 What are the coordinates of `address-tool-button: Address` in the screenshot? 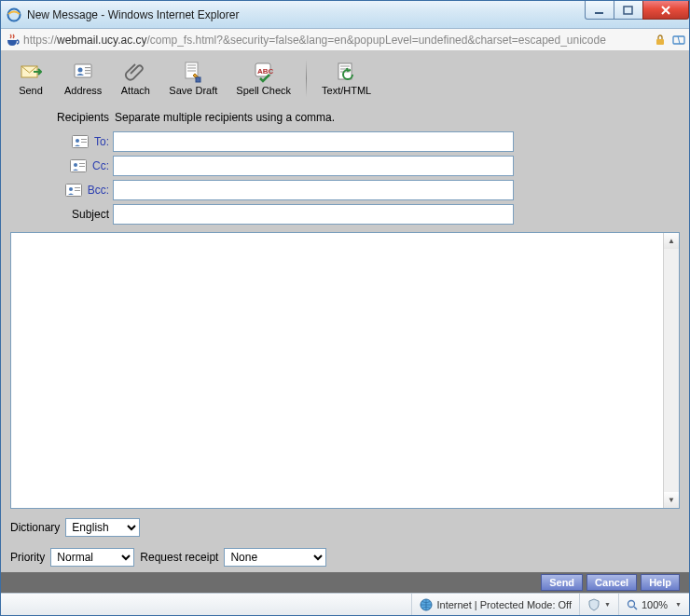 It's located at (83, 78).